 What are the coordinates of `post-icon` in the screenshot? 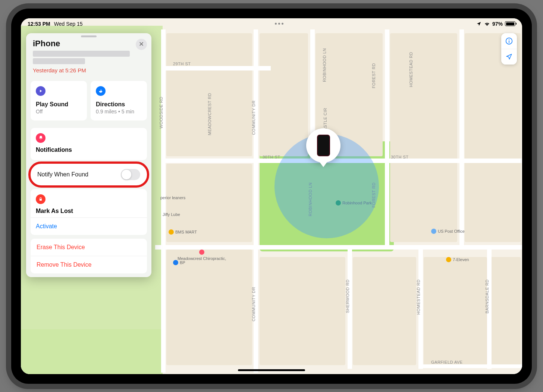 It's located at (434, 231).